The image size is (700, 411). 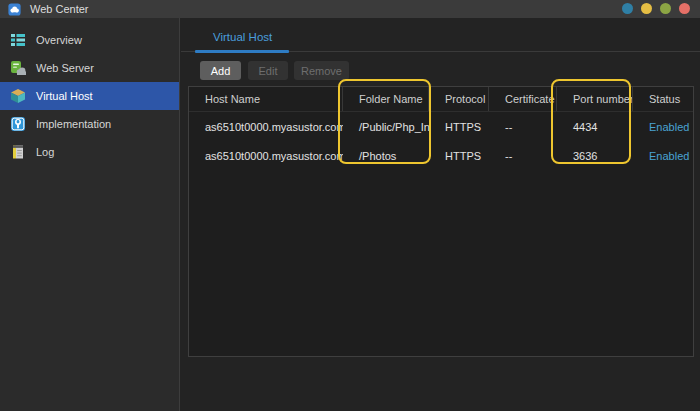 I want to click on active-tab-underline, so click(x=242, y=52).